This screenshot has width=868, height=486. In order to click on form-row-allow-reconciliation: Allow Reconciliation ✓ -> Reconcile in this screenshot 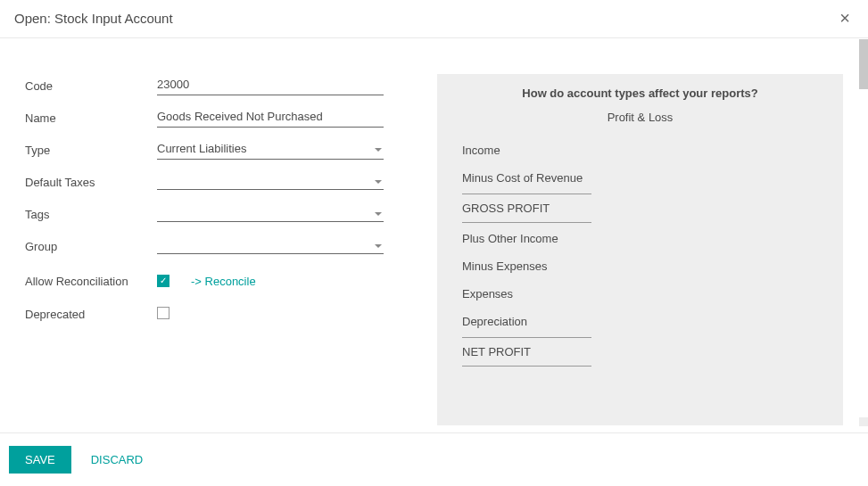, I will do `click(204, 278)`.